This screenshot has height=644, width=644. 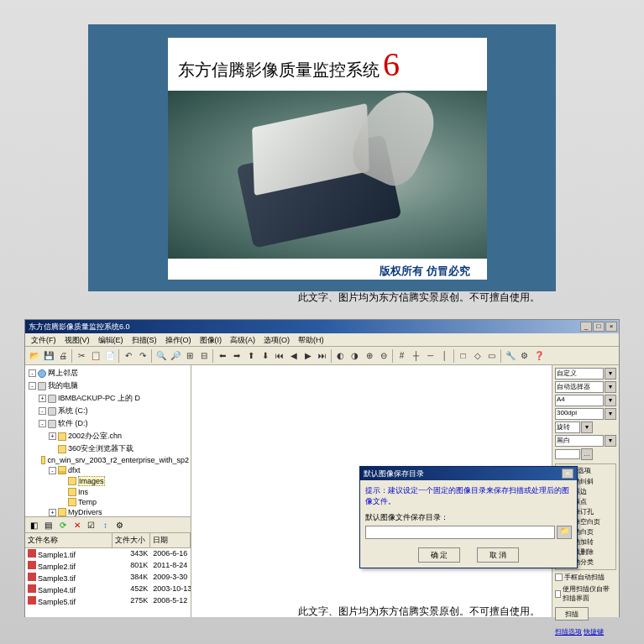 I want to click on toolbar-btn-8: ↶, so click(x=128, y=356).